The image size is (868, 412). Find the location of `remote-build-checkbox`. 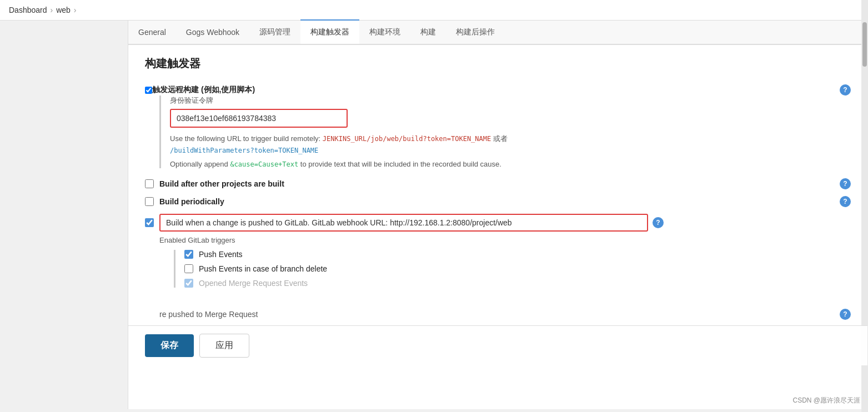

remote-build-checkbox is located at coordinates (149, 90).